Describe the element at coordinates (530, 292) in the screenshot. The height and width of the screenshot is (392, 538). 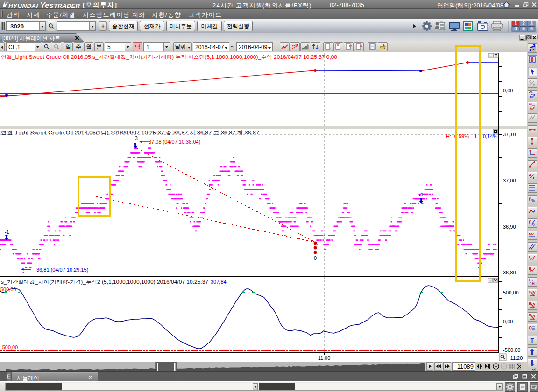
I see `svg-text: D` at that location.